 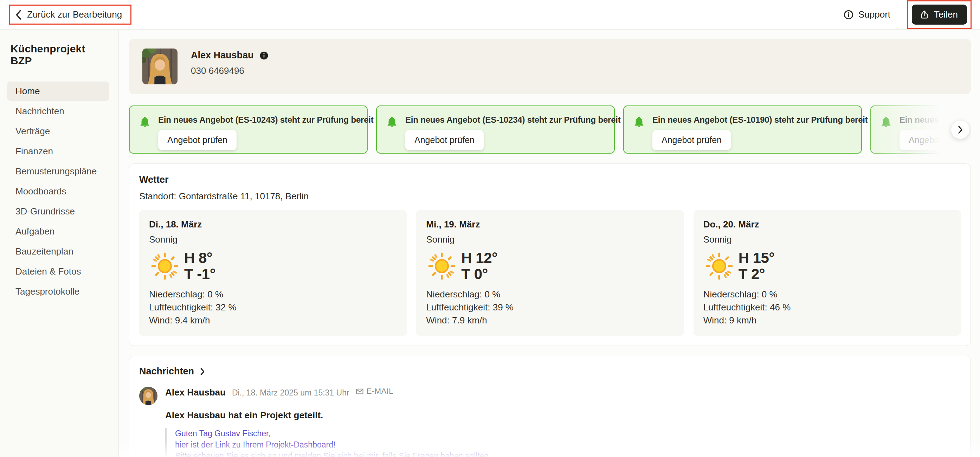 What do you see at coordinates (940, 14) in the screenshot?
I see `share-button: Teilen` at bounding box center [940, 14].